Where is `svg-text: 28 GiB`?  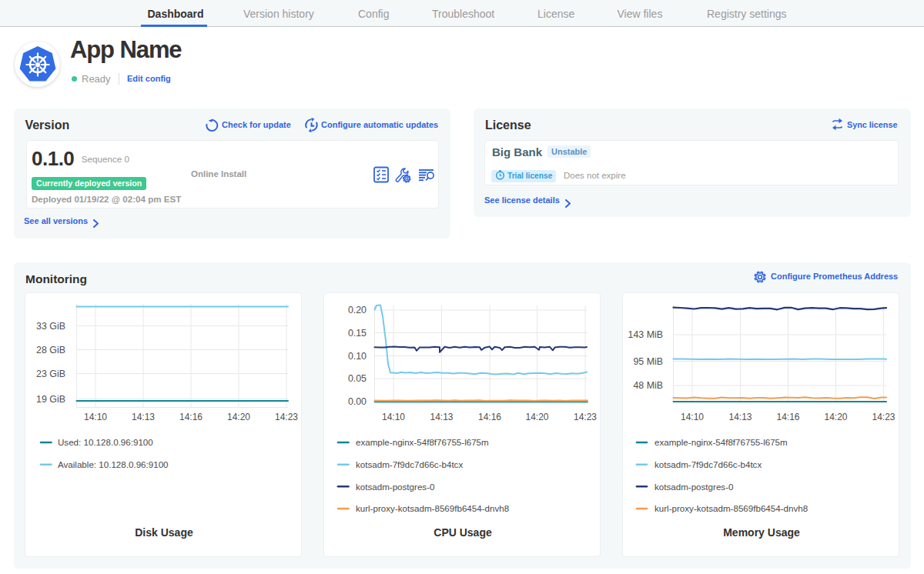 svg-text: 28 GiB is located at coordinates (51, 350).